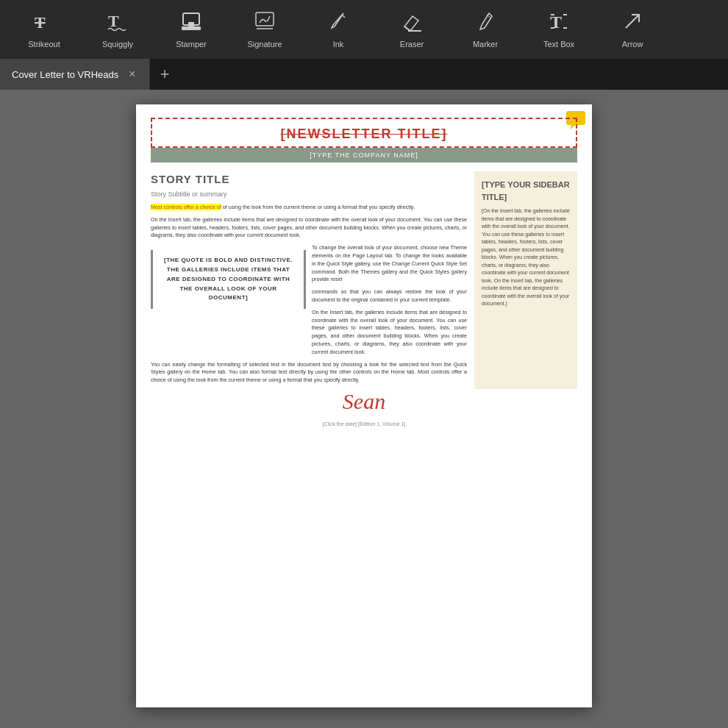 Image resolution: width=728 pixels, height=728 pixels. What do you see at coordinates (364, 29) in the screenshot?
I see `toolbar: T Strikeout T Squiggly Stamper` at bounding box center [364, 29].